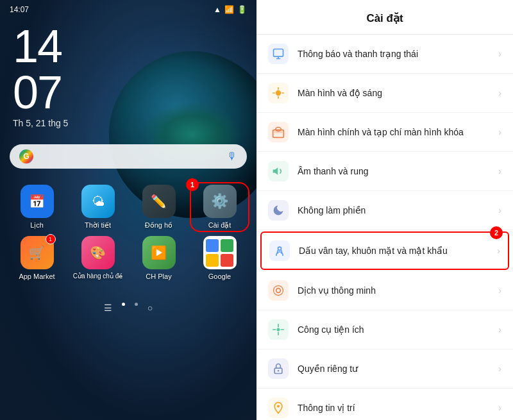 The width and height of the screenshot is (513, 420). I want to click on settings-label-location: Thông tin vị trí, so click(398, 408).